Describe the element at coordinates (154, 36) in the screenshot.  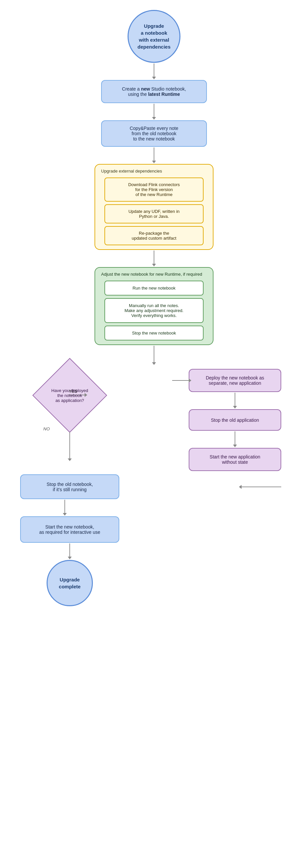
I see `start-ellipse: Upgrade a notebook with external depende…` at that location.